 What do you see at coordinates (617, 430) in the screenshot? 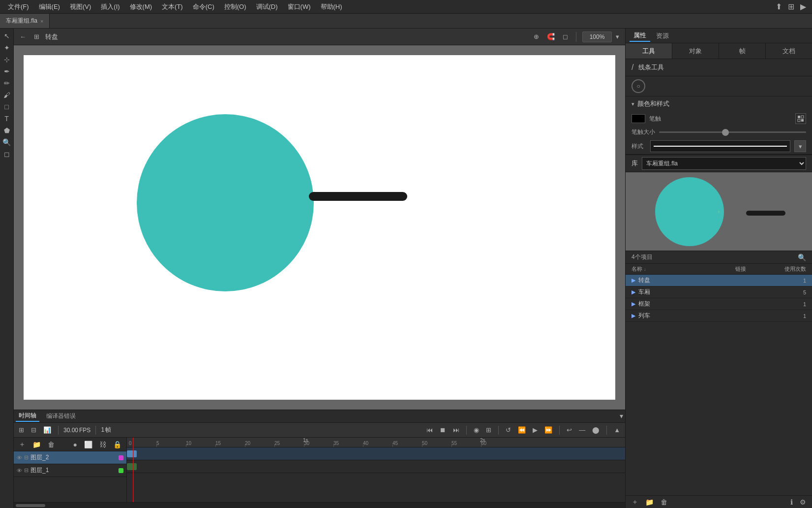
I see `max-zoom-btn: ▲` at bounding box center [617, 430].